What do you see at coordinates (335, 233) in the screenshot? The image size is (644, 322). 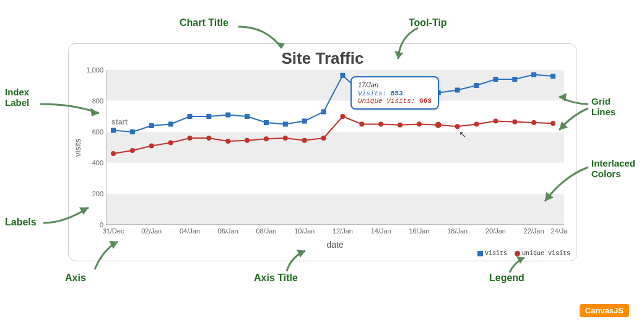 I see `x-axis-tick-labels: 31/Dec 02/Jan 04/Jan 06/Jan 08/Jan 10/Ja…` at bounding box center [335, 233].